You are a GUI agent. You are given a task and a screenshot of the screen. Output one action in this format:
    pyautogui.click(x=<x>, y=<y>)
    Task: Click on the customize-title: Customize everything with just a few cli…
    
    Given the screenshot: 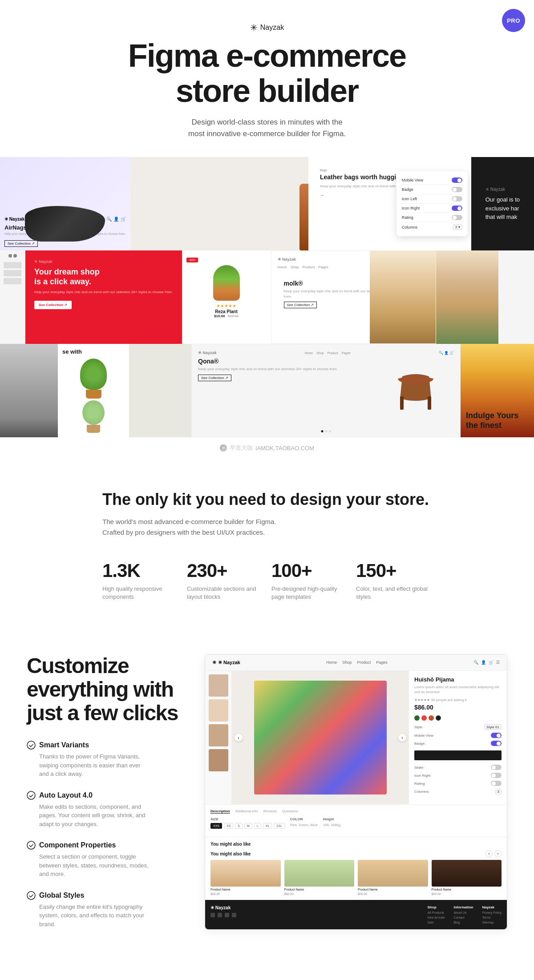 What is the action you would take?
    pyautogui.click(x=102, y=690)
    